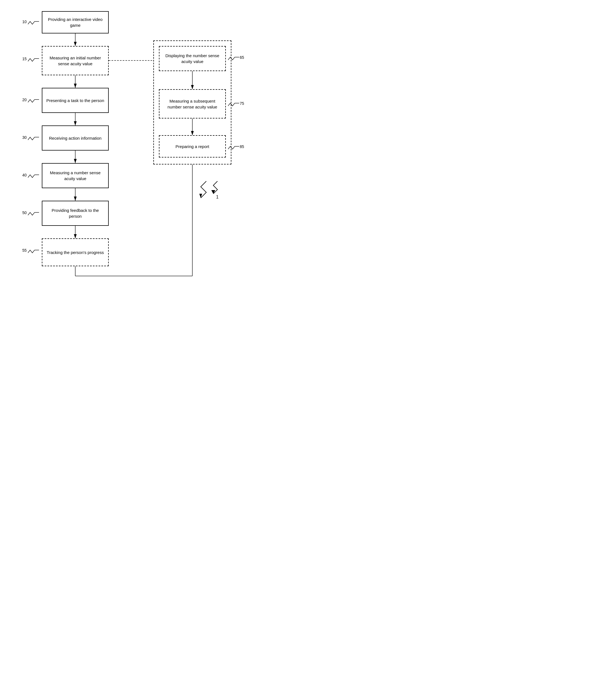  Describe the element at coordinates (35, 214) in the screenshot. I see `ref-label-50: 50` at that location.